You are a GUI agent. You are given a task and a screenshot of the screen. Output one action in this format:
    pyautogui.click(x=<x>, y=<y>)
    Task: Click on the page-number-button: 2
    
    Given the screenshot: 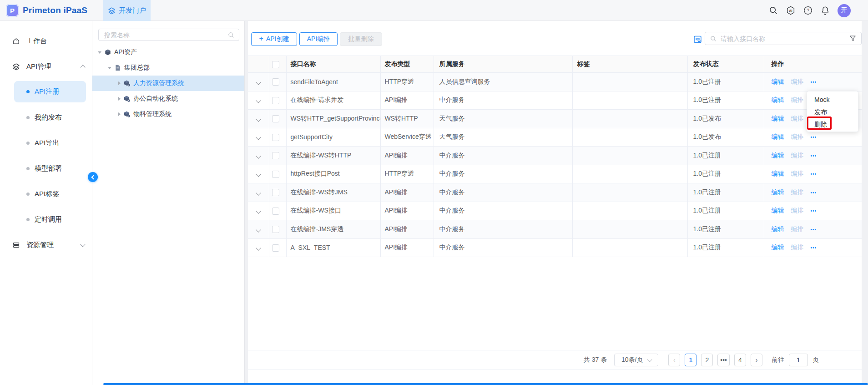 What is the action you would take?
    pyautogui.click(x=707, y=360)
    